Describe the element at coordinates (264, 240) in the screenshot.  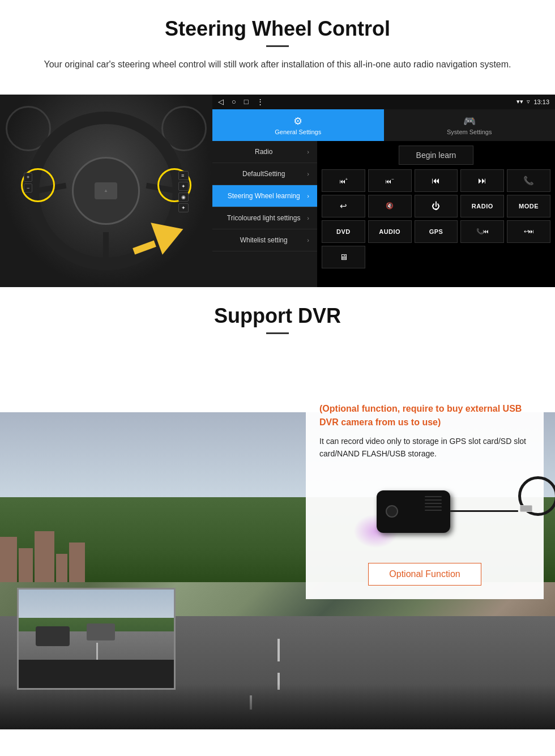
I see `menu-whitelist-label: Whitelist setting` at that location.